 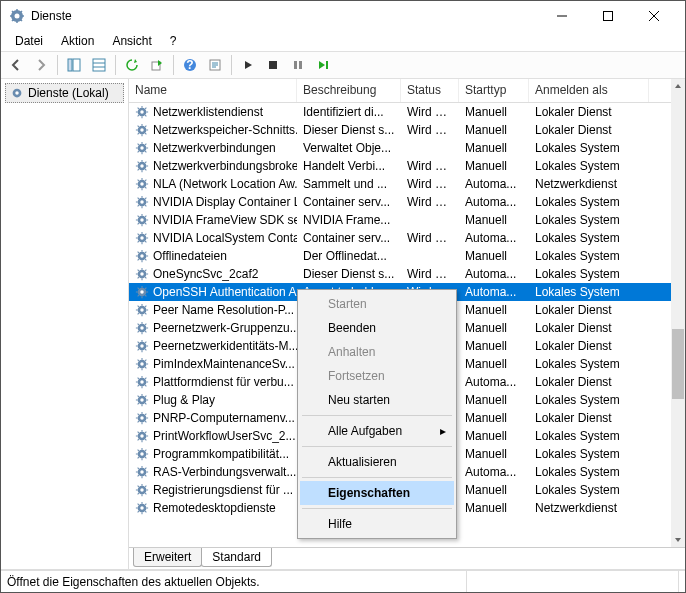 What do you see at coordinates (573, 582) in the screenshot?
I see `status-spacer` at bounding box center [573, 582].